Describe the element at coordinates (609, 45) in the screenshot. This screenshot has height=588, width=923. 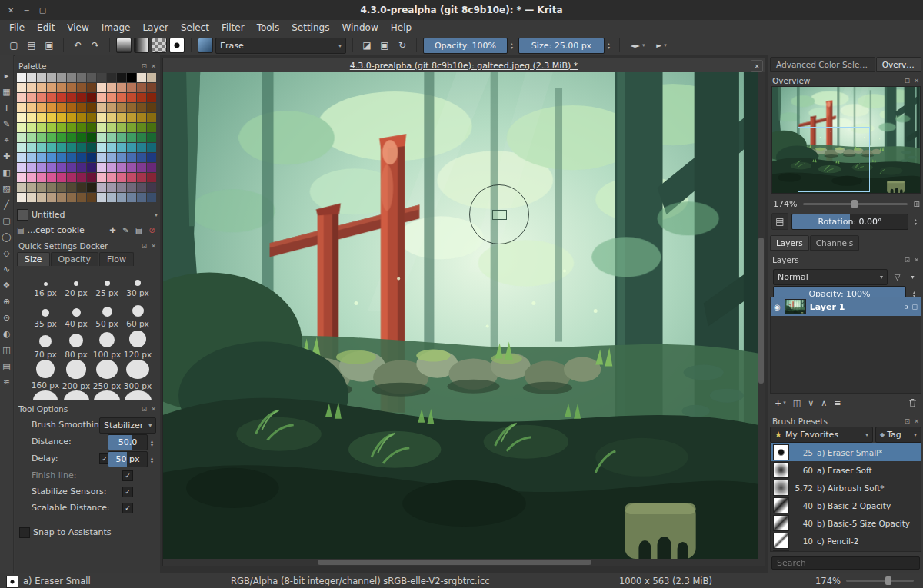
I see `size-spinner: ▴ ▾` at that location.